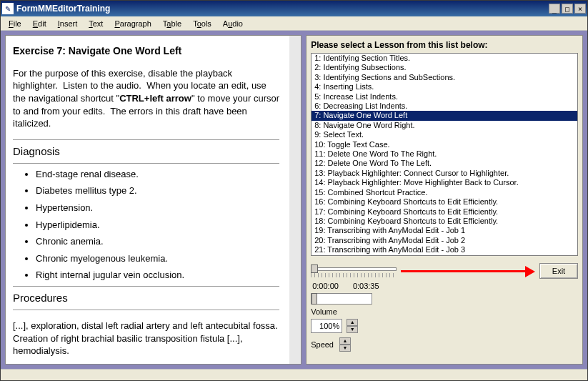 The height and width of the screenshot is (381, 588). What do you see at coordinates (157, 224) in the screenshot?
I see `diagnosis-list: End-stage renal disease. Diabetes mellit…` at bounding box center [157, 224].